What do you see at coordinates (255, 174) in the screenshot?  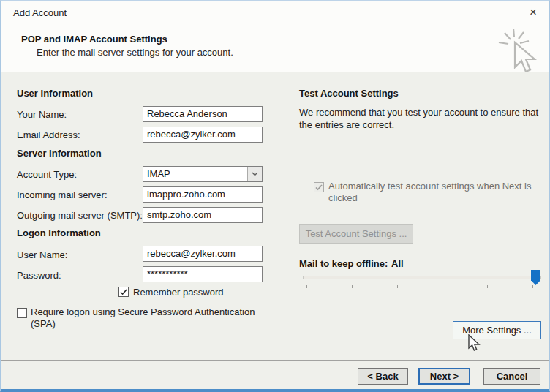 I see `chevron-down-icon` at bounding box center [255, 174].